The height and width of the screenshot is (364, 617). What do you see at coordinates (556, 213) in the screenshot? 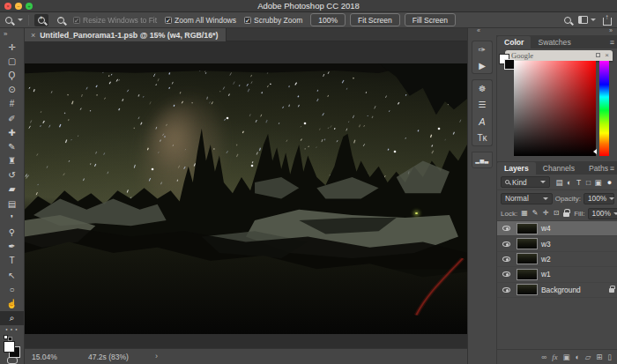
I see `lock-artboard-icon: ⊡` at bounding box center [556, 213].